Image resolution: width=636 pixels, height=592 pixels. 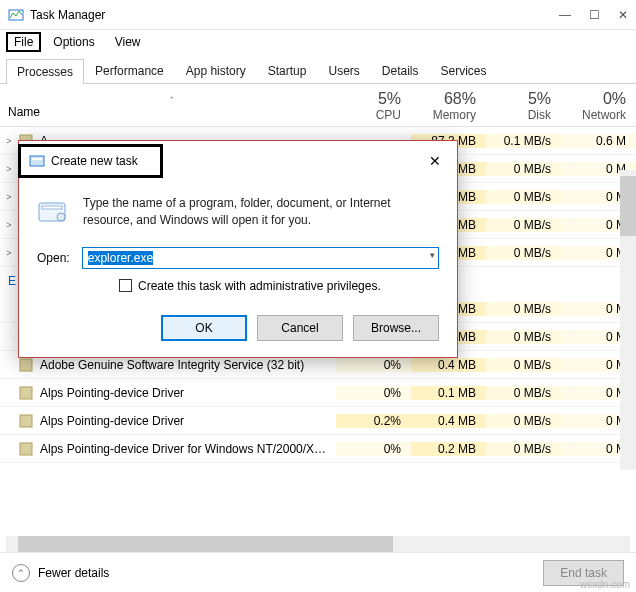 I want to click on column-memory: 68% Memory, so click(x=448, y=106).